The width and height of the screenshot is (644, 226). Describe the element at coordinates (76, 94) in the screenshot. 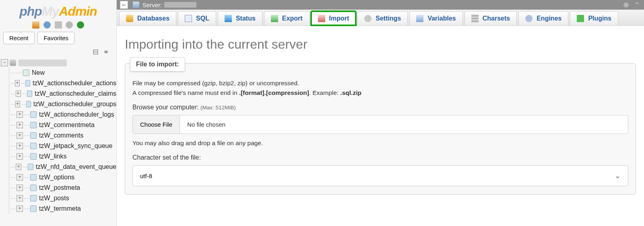

I see `table-label: tzW_actionscheduler_claims` at that location.